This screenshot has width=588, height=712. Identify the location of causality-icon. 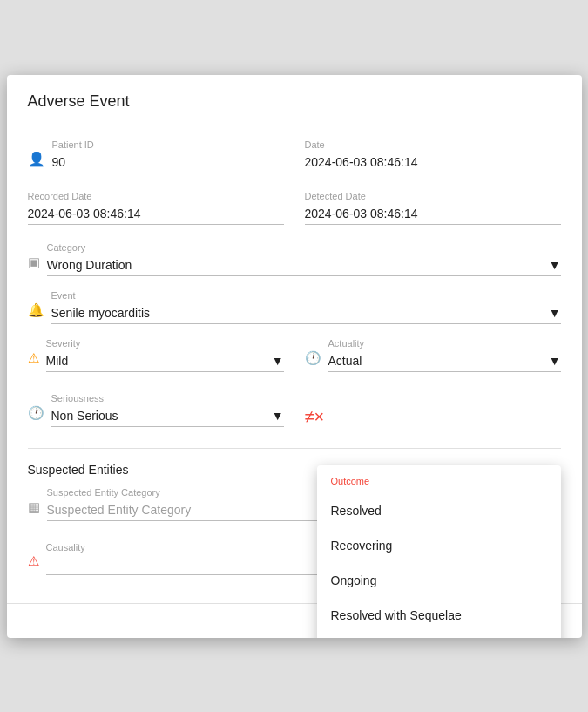
(33, 563).